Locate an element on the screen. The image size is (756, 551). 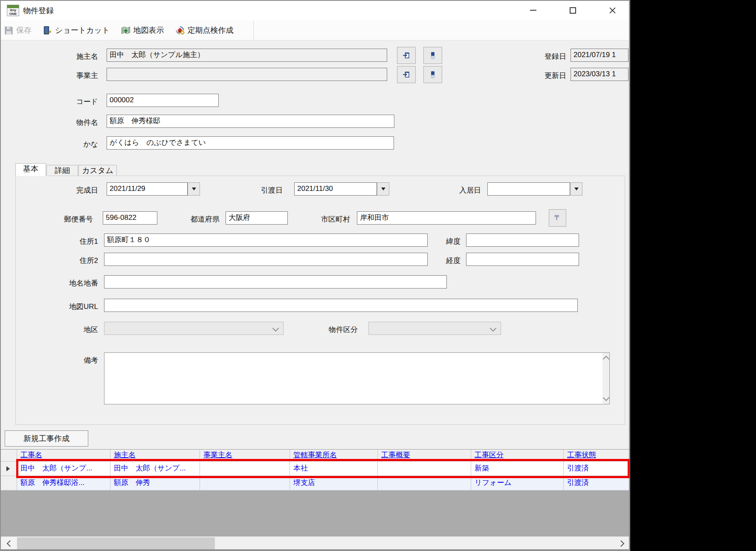
address1-field: 額原町１８０ is located at coordinates (266, 240).